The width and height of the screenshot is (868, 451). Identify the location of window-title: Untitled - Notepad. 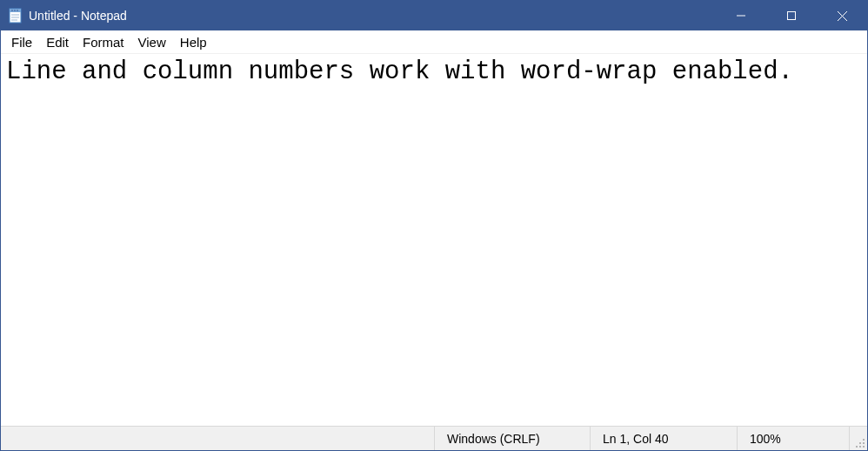
(78, 16).